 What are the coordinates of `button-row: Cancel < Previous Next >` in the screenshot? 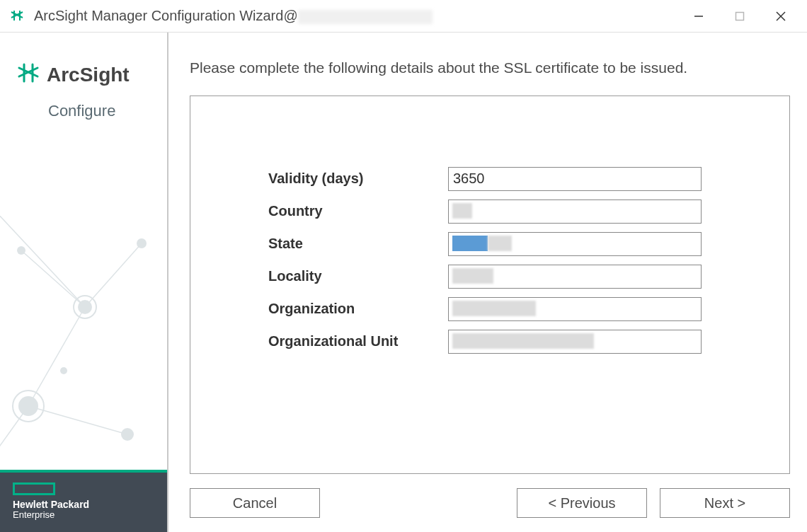 It's located at (490, 503).